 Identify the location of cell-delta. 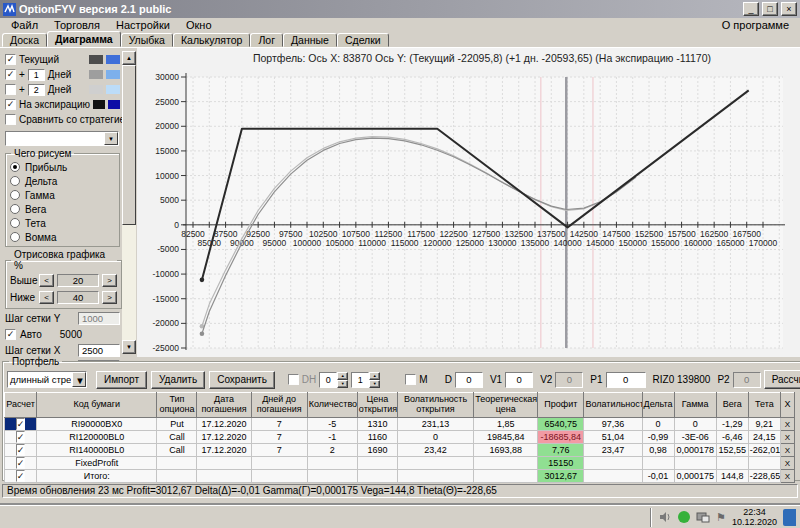
(658, 464).